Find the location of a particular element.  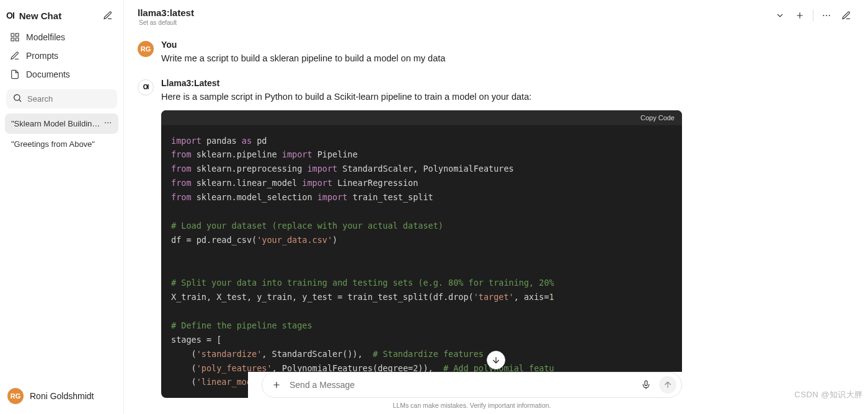

message-text: Here is a sample script in Python to bui… is located at coordinates (422, 97).